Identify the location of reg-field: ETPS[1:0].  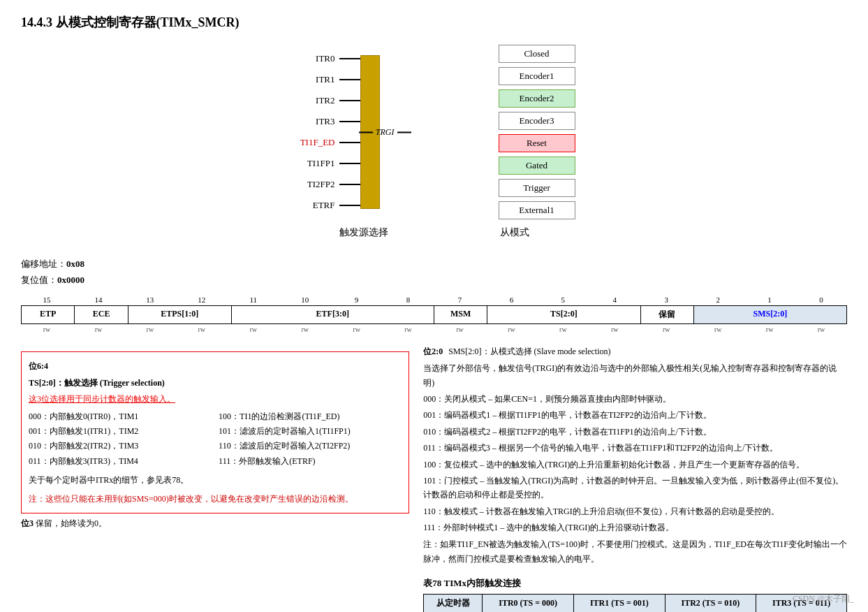
(180, 314).